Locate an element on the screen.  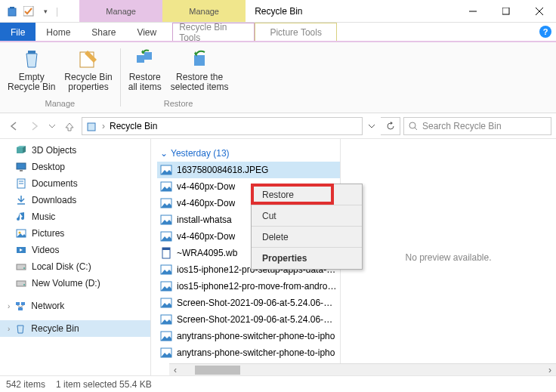
help-icon: ? is located at coordinates (545, 32).